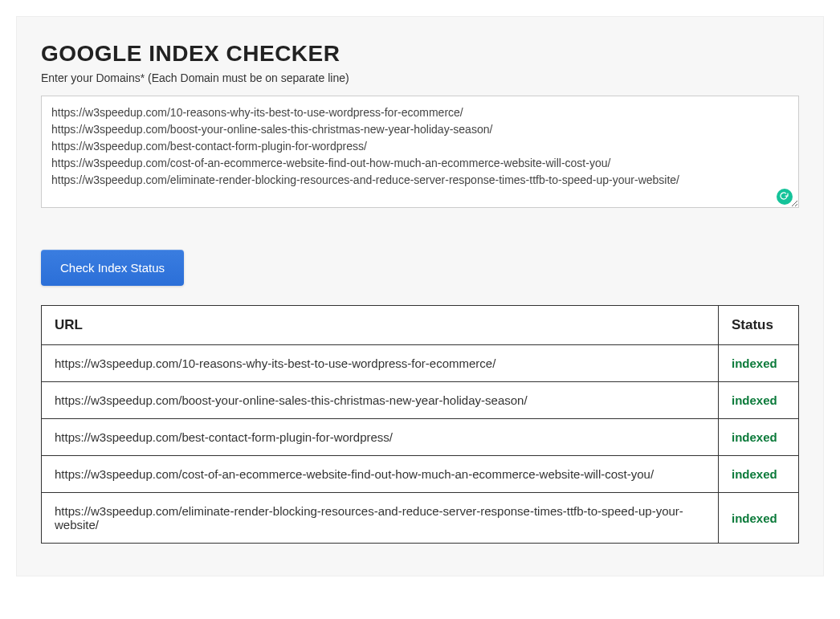  Describe the element at coordinates (381, 401) in the screenshot. I see `url-cell: https://w3speedup.com/boost-your-online-…` at that location.